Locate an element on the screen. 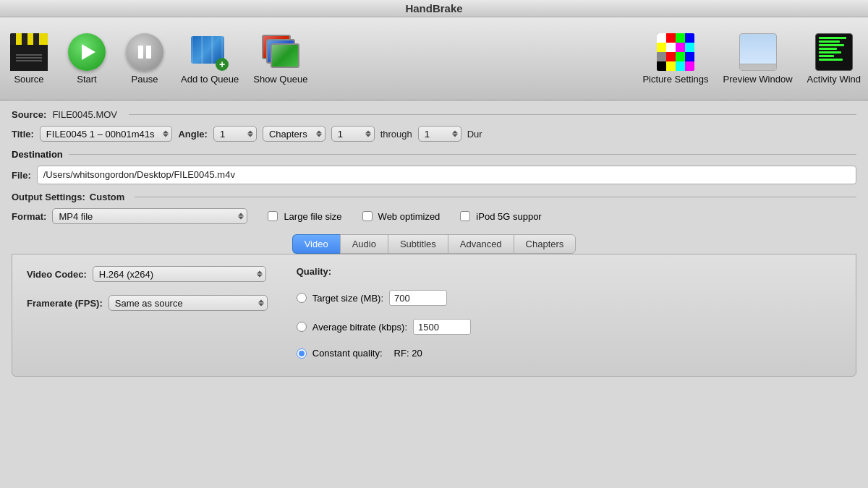  large-file-checkbox is located at coordinates (273, 216).